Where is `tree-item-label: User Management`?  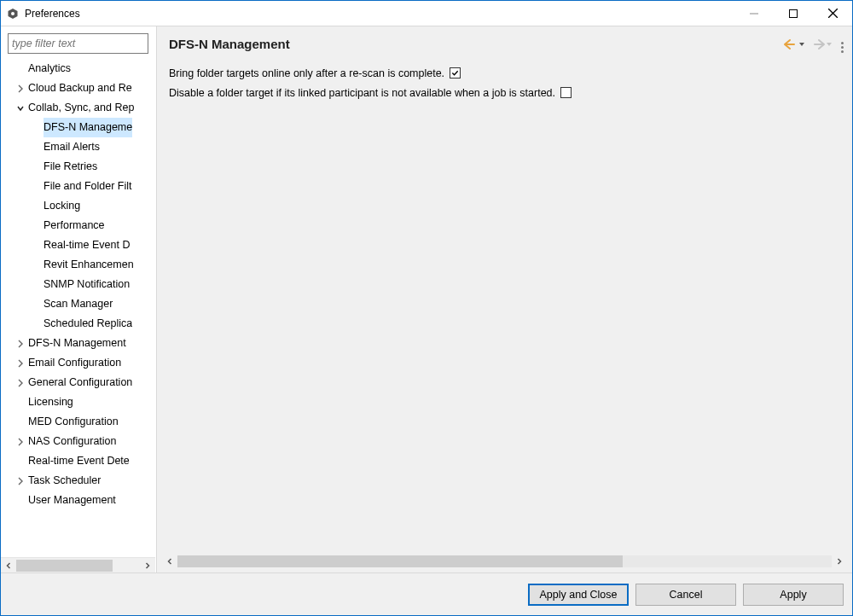
tree-item-label: User Management is located at coordinates (72, 500).